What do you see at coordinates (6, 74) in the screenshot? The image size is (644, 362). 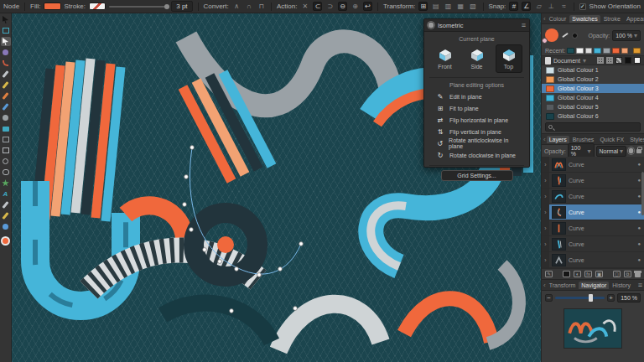 I see `pen-tool-button` at bounding box center [6, 74].